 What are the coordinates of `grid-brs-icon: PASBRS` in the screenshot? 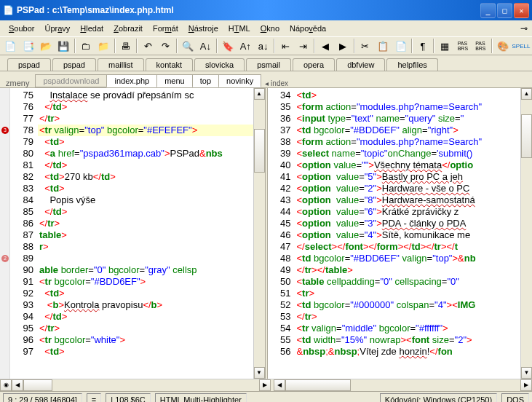 It's located at (480, 46).